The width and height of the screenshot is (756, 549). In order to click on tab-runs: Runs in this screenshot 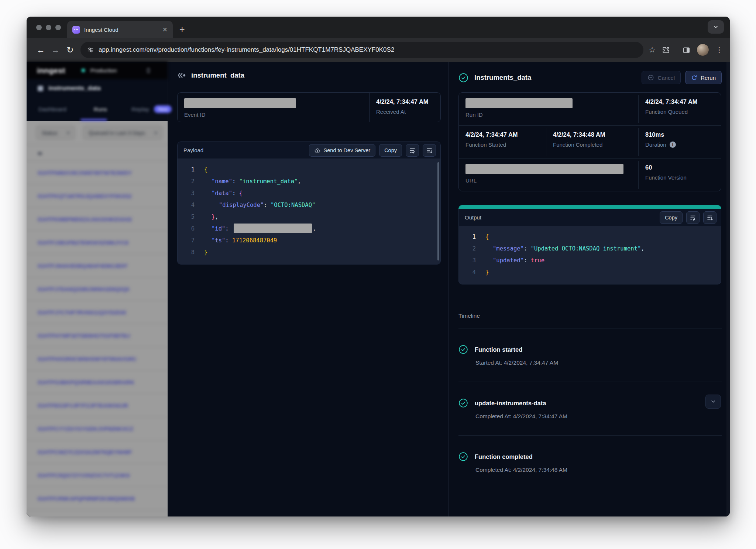, I will do `click(100, 109)`.